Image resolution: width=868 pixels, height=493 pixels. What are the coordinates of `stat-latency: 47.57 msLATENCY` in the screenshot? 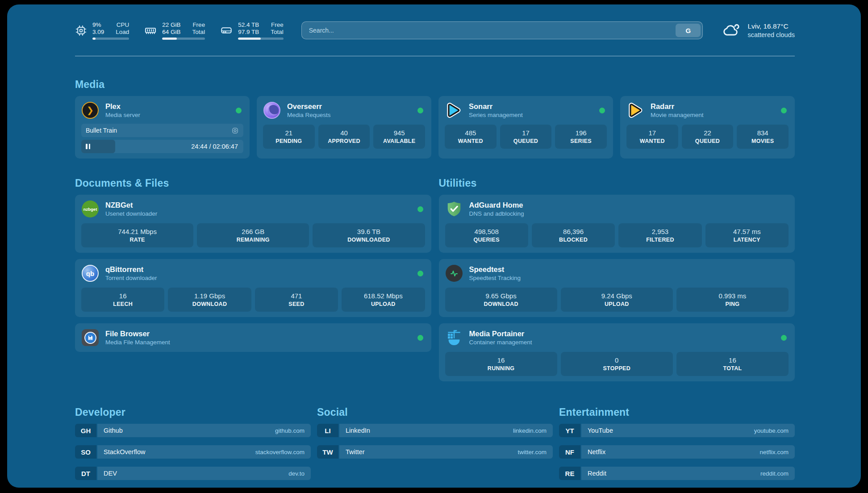 It's located at (747, 235).